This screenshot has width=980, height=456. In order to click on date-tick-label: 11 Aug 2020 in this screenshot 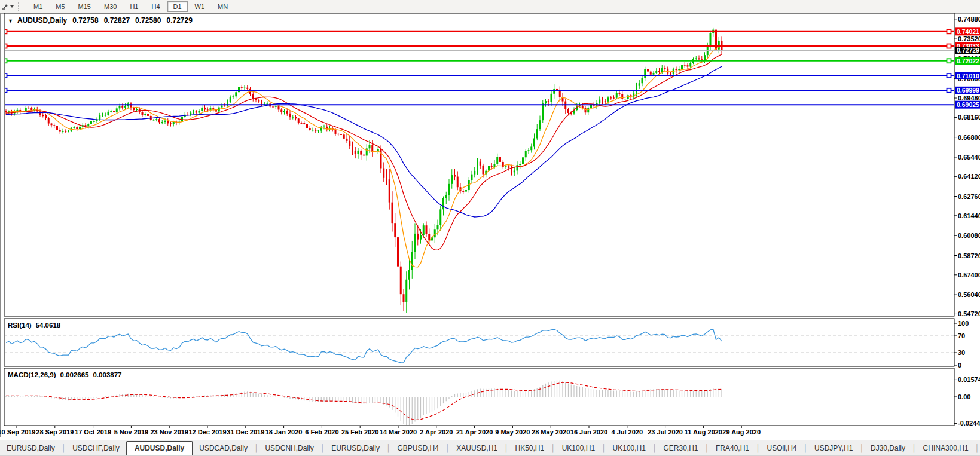, I will do `click(703, 432)`.